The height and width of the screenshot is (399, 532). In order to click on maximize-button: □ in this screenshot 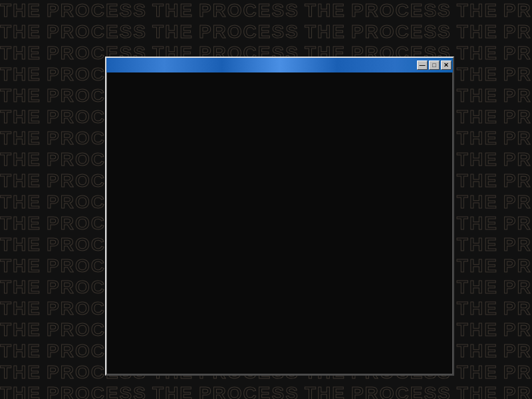, I will do `click(434, 65)`.